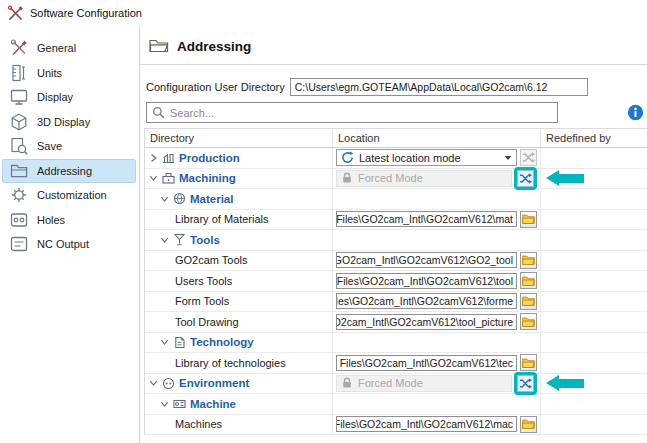  What do you see at coordinates (426, 424) in the screenshot?
I see `location-path-field: am Files\GO2cam_Intl\GO2camV612\mac` at bounding box center [426, 424].